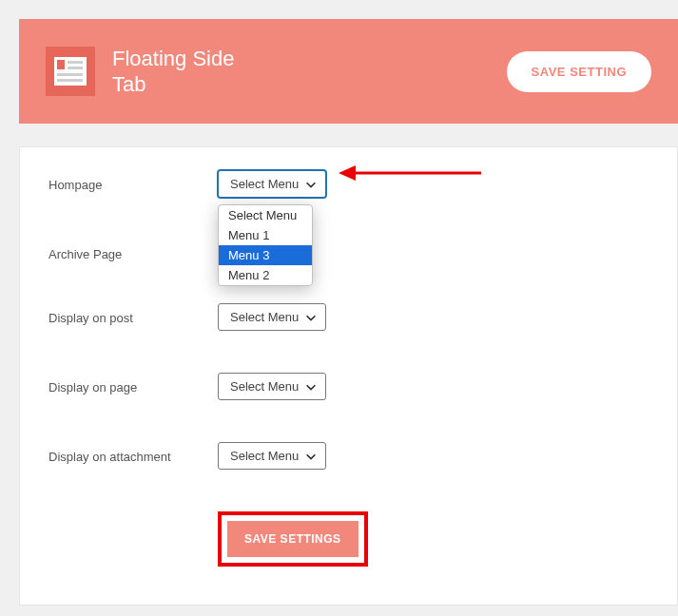 This screenshot has height=616, width=678. I want to click on save-settings-button: SAVE SETTINGS, so click(293, 539).